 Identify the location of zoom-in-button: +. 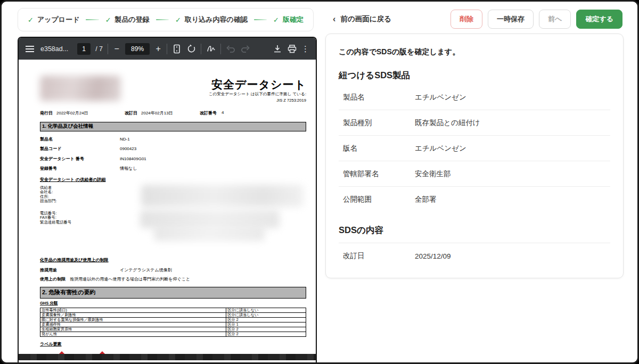
(158, 49).